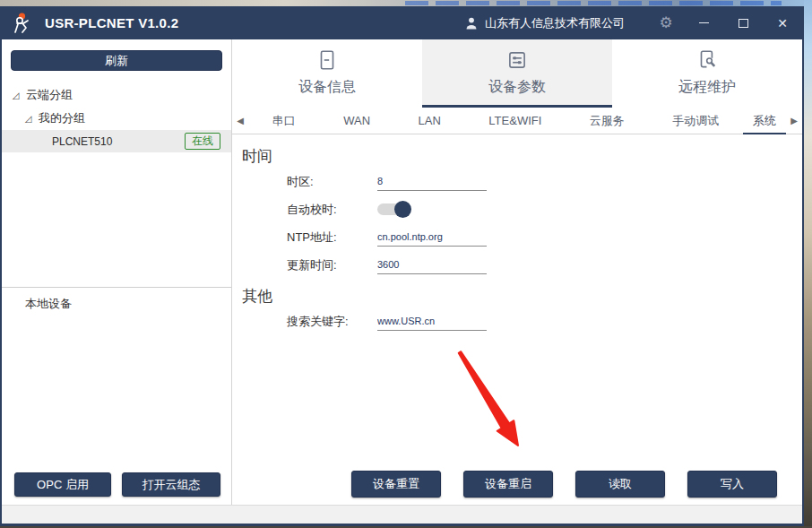 The height and width of the screenshot is (528, 812). Describe the element at coordinates (782, 23) in the screenshot. I see `close-button: ✕` at that location.